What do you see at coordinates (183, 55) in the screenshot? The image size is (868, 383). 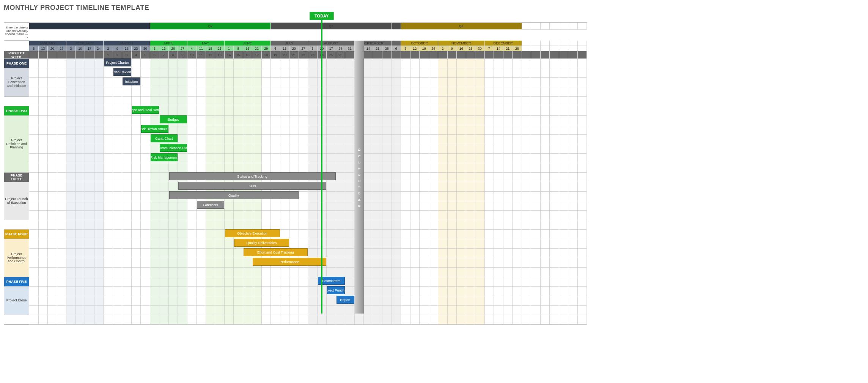 I see `week-number: 9` at bounding box center [183, 55].